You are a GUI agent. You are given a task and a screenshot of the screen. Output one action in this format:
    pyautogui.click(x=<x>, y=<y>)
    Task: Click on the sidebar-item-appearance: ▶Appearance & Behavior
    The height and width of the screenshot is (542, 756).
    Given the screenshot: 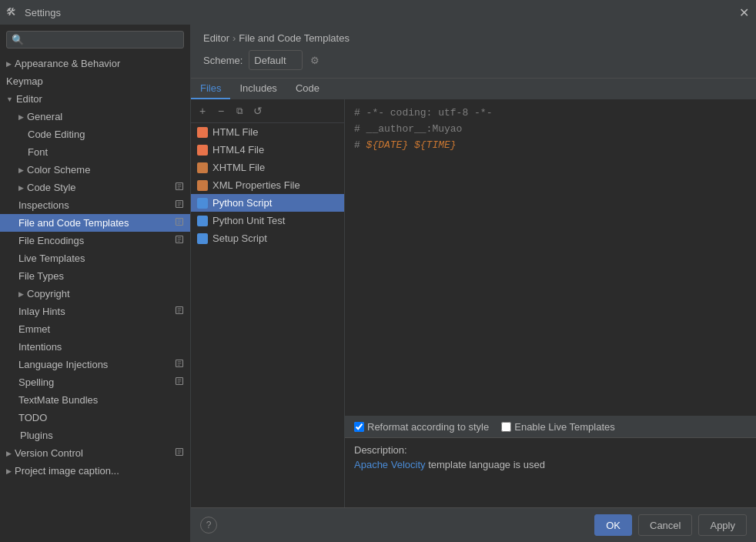 What is the action you would take?
    pyautogui.click(x=95, y=63)
    